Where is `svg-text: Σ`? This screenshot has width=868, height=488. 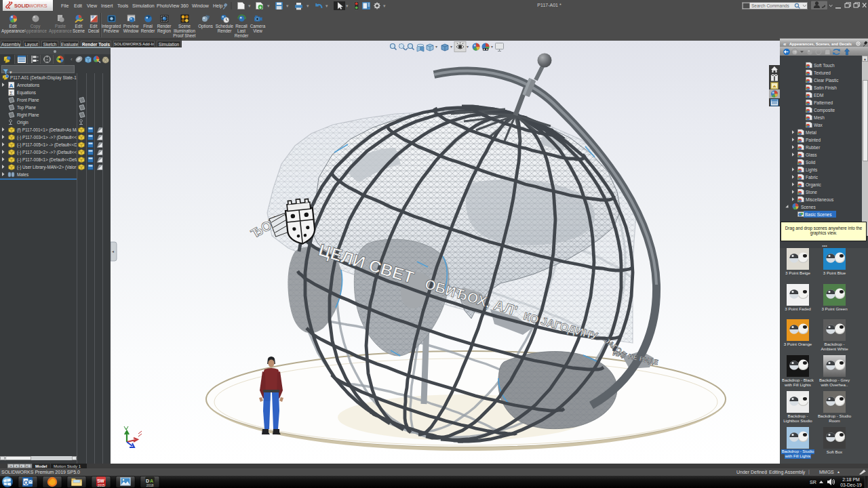
svg-text: Σ is located at coordinates (11, 94).